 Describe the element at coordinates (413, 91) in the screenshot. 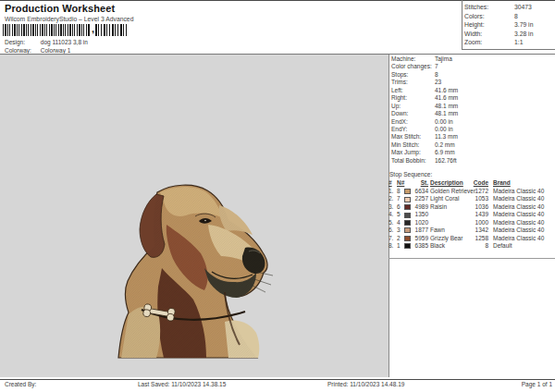

I see `setting-label: Left:` at that location.